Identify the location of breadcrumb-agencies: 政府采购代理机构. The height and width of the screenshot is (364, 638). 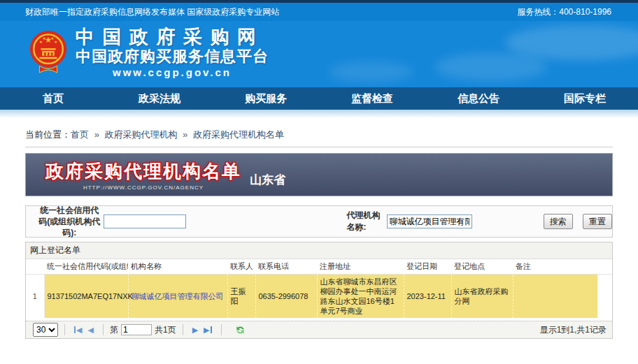
(141, 134).